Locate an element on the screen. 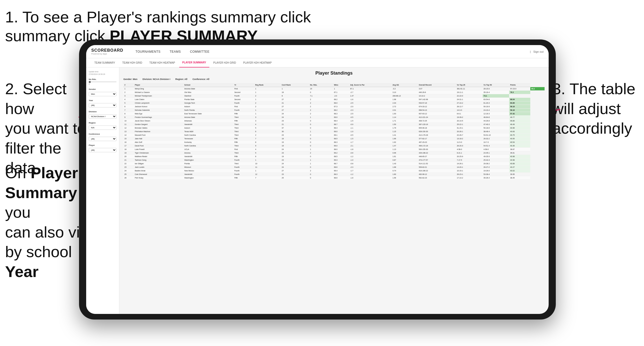 Image resolution: width=644 pixels, height=346 pixels. table-cell: Texas A&M is located at coordinates (208, 132).